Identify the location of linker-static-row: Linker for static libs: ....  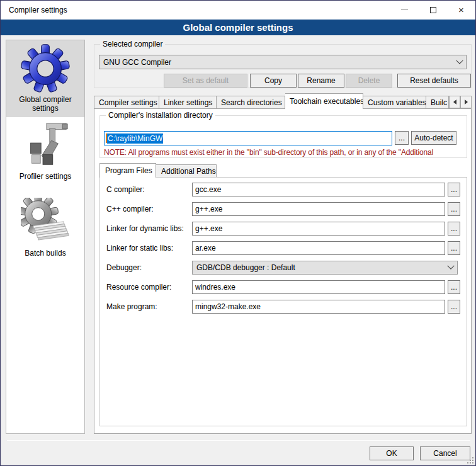
(284, 248).